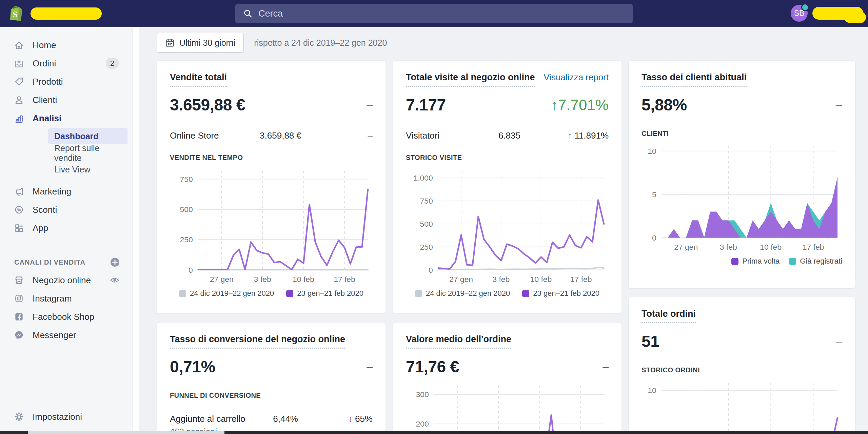 Image resolution: width=868 pixels, height=434 pixels. What do you see at coordinates (66, 191) in the screenshot?
I see `sidebar-item-marketing: Marketing` at bounding box center [66, 191].